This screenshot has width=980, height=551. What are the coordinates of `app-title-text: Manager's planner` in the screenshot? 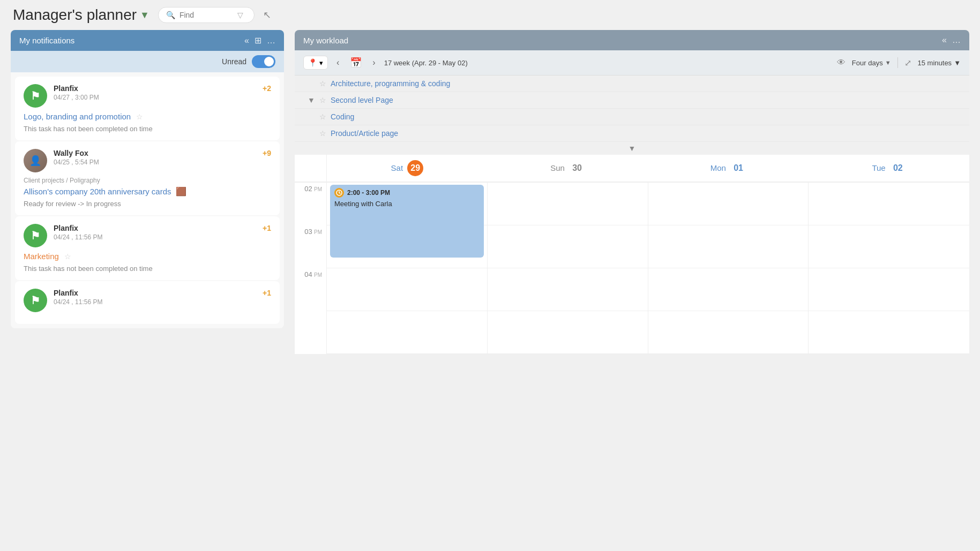 It's located at (75, 15).